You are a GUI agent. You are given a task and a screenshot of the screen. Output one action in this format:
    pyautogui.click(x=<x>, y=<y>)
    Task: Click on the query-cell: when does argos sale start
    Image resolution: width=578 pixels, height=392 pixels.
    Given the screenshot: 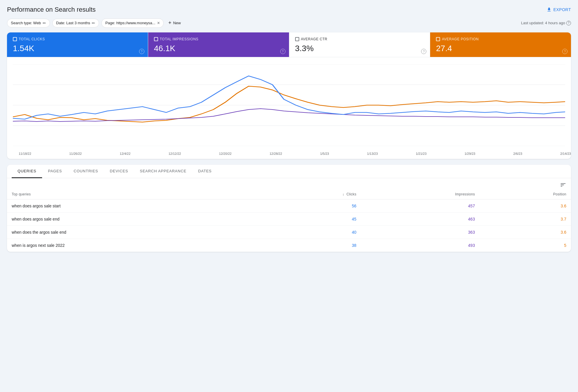 What is the action you would take?
    pyautogui.click(x=137, y=206)
    